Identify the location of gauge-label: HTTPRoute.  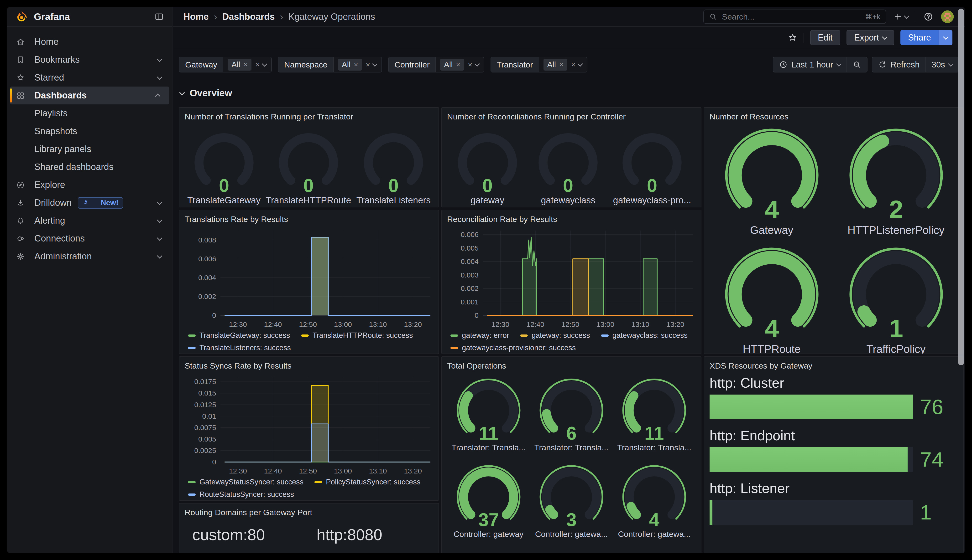
(772, 348).